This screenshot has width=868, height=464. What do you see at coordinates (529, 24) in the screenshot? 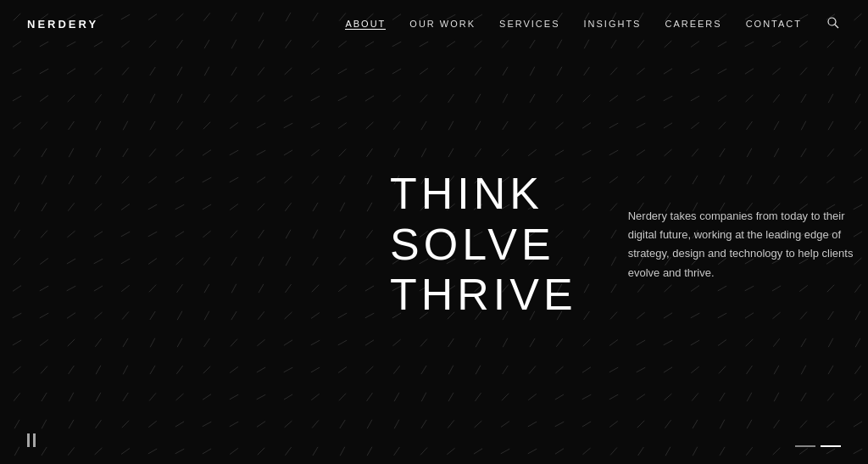
I see `nav-item-services: SERVICES` at bounding box center [529, 24].